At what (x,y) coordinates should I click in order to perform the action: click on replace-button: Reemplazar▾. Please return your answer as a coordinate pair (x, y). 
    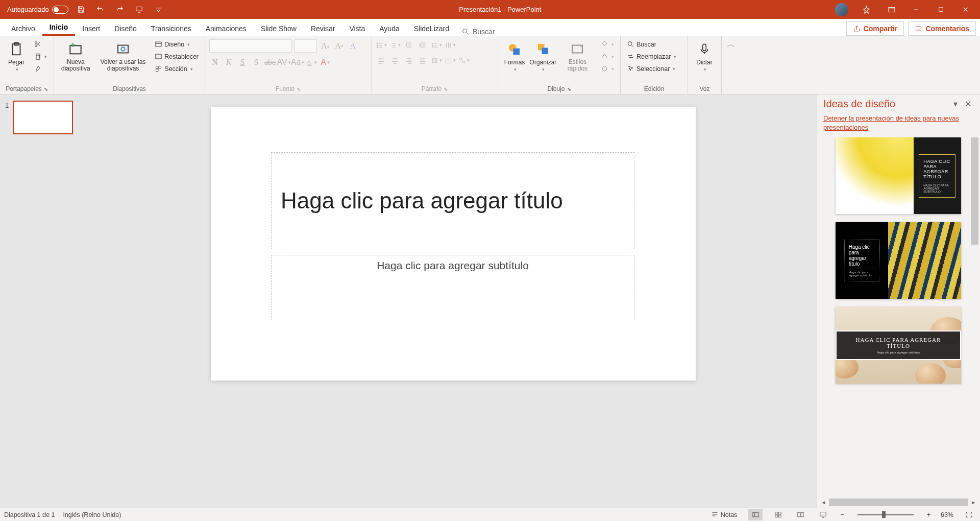
    Looking at the image, I should click on (651, 56).